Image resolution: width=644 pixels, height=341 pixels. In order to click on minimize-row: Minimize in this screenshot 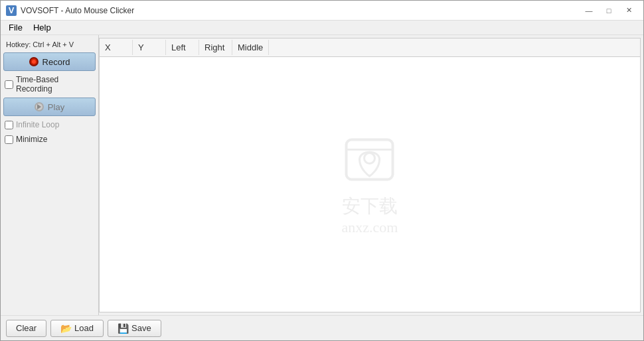, I will do `click(49, 139)`.